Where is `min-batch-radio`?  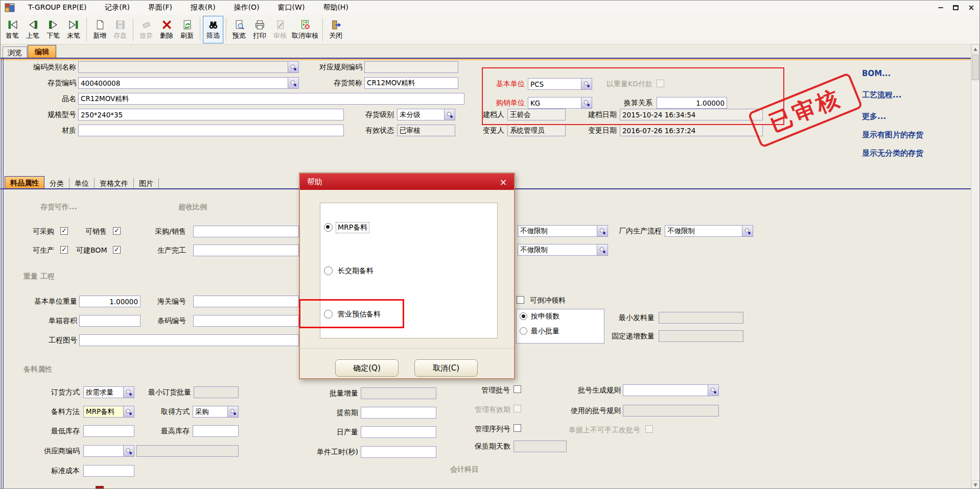
min-batch-radio is located at coordinates (523, 331).